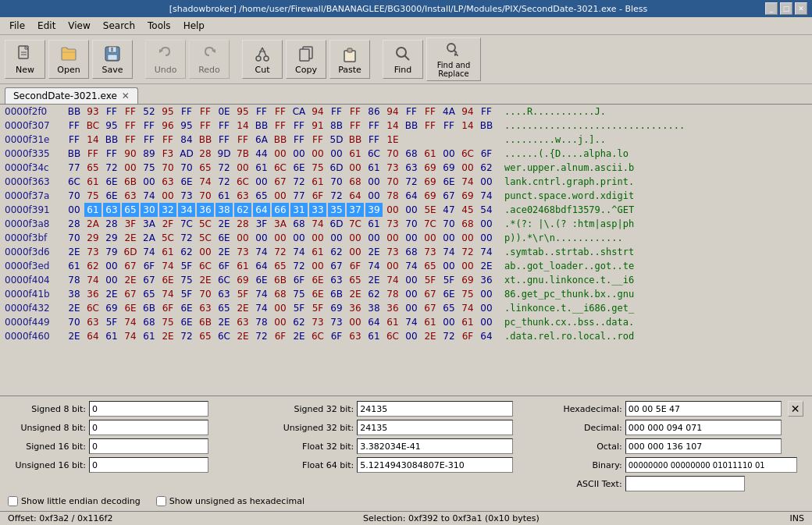 Image resolution: width=812 pixels, height=525 pixels. I want to click on menu-file: File, so click(17, 26).